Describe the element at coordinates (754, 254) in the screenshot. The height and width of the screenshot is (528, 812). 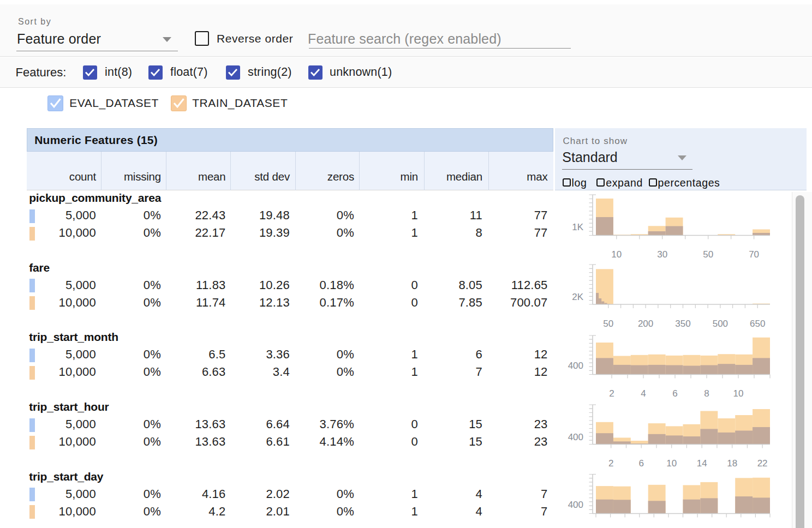
I see `svg-text: 70` at that location.